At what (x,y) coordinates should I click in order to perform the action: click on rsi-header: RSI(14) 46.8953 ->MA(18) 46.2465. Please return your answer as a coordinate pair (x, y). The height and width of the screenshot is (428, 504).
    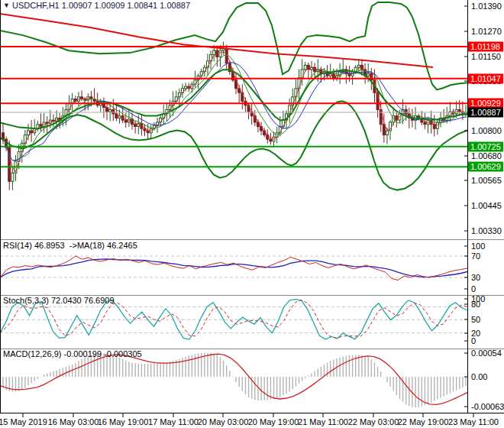
    Looking at the image, I should click on (70, 245).